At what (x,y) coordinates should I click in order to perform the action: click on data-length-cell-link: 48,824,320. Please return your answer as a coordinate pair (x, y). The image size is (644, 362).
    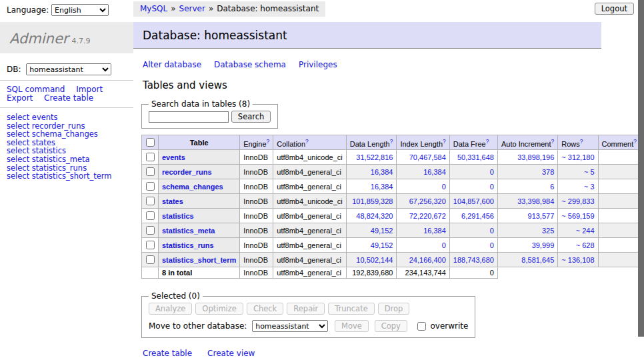
    Looking at the image, I should click on (375, 216).